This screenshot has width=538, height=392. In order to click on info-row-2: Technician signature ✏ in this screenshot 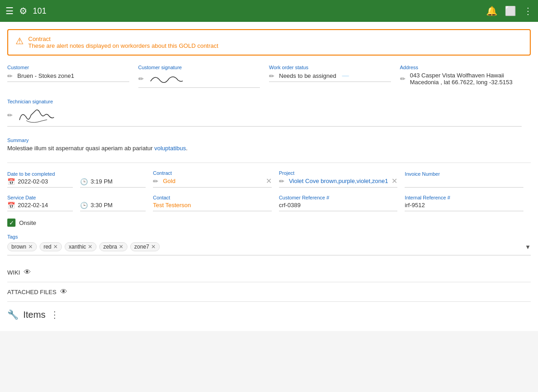, I will do `click(269, 113)`.